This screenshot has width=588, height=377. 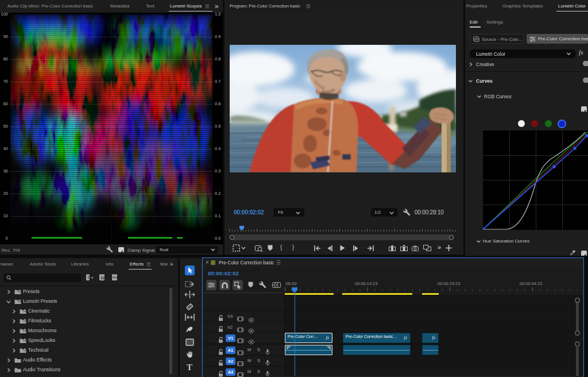 I want to click on svg-text: 32, so click(x=103, y=278).